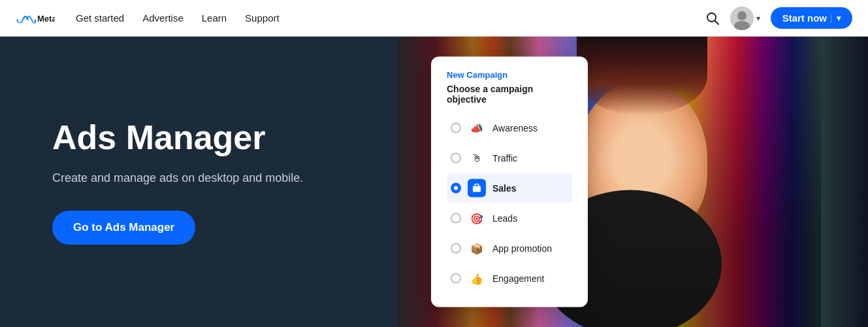 This screenshot has height=327, width=868. I want to click on sales-icon, so click(477, 188).